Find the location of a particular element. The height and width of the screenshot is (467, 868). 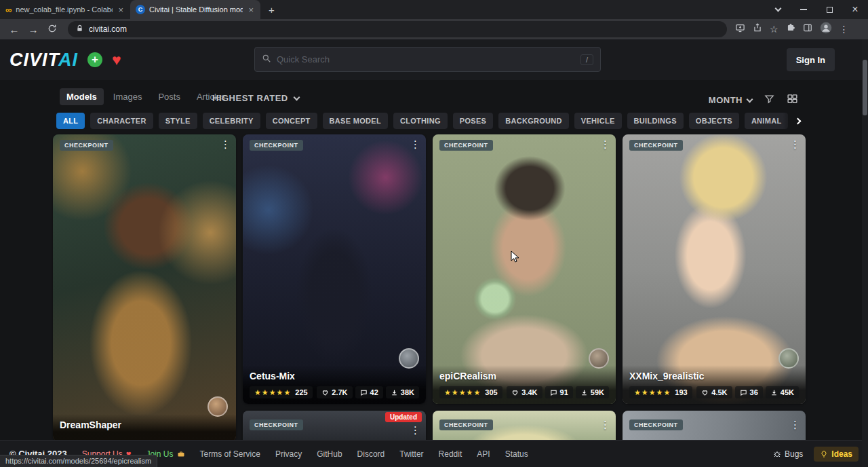

category-chip-all: ALL is located at coordinates (71, 121).